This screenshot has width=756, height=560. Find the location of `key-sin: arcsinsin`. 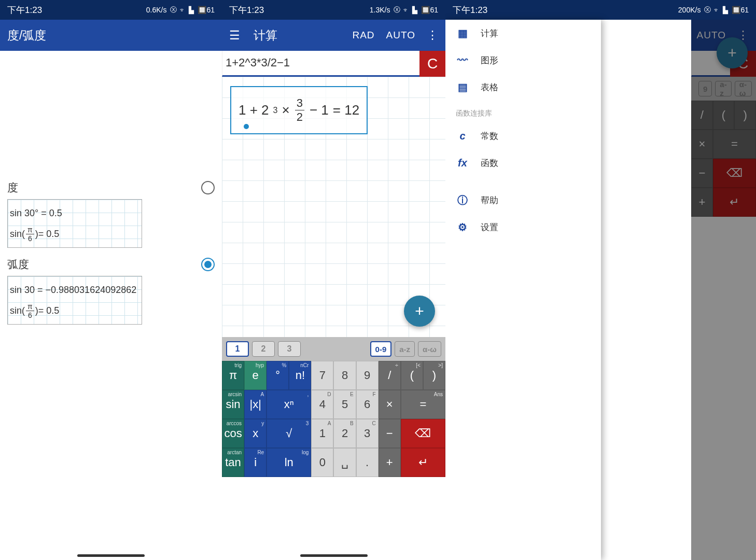

key-sin: arcsinsin is located at coordinates (233, 404).